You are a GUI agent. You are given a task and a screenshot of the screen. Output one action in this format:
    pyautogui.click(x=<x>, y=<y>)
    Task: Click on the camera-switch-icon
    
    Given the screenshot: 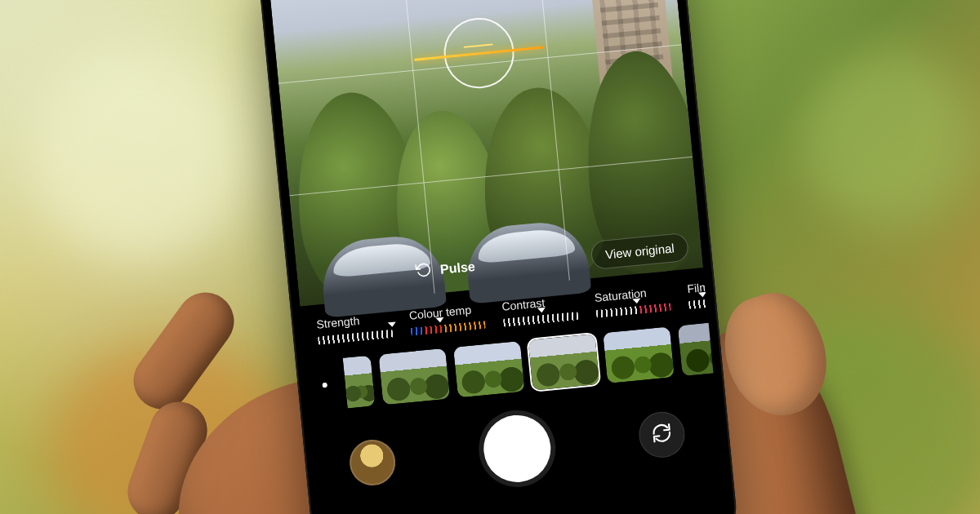 What is the action you would take?
    pyautogui.click(x=662, y=435)
    